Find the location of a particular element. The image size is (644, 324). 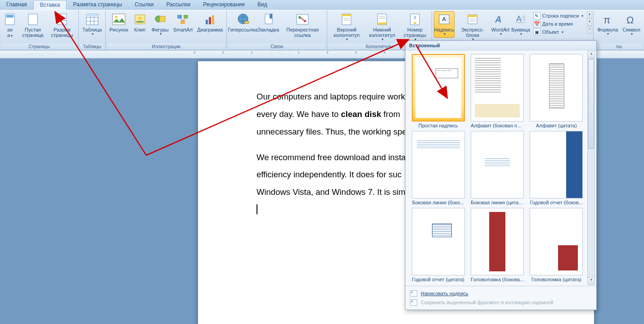

textbox-button: AНадпись is located at coordinates (444, 24).